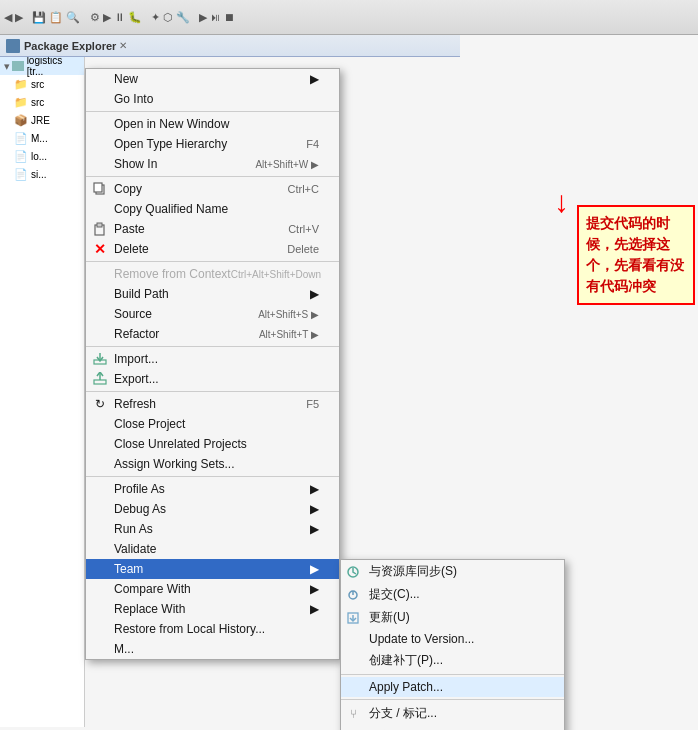 This screenshot has width=698, height=730. Describe the element at coordinates (212, 444) in the screenshot. I see `menu-item-close-unrelated: Close Unrelated Projects` at that location.